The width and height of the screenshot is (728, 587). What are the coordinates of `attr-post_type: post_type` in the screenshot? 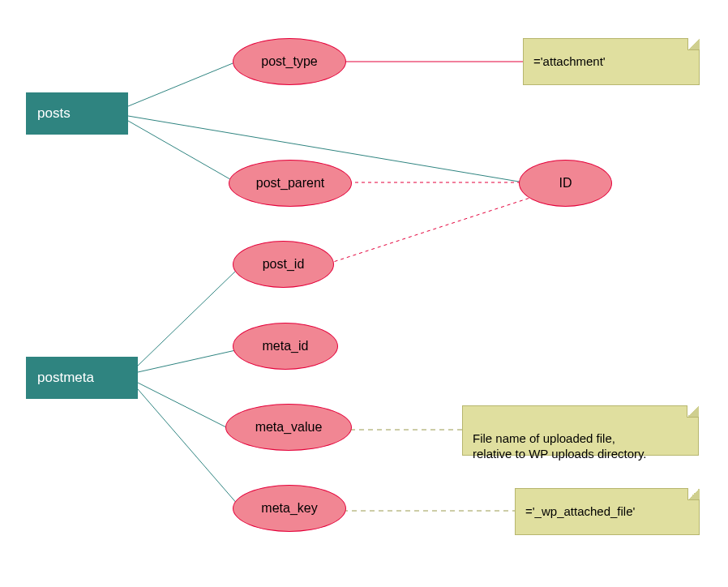 It's located at (289, 62).